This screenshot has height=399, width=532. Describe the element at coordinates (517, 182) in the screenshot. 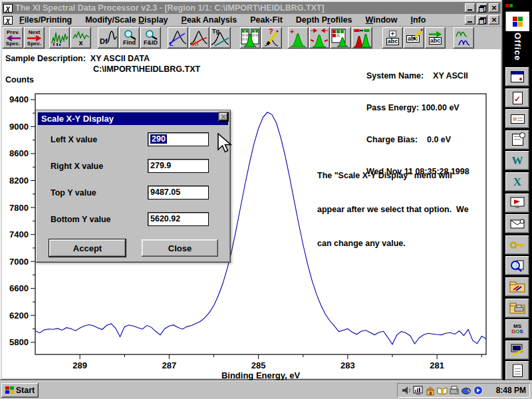

I see `excel-button: X` at that location.